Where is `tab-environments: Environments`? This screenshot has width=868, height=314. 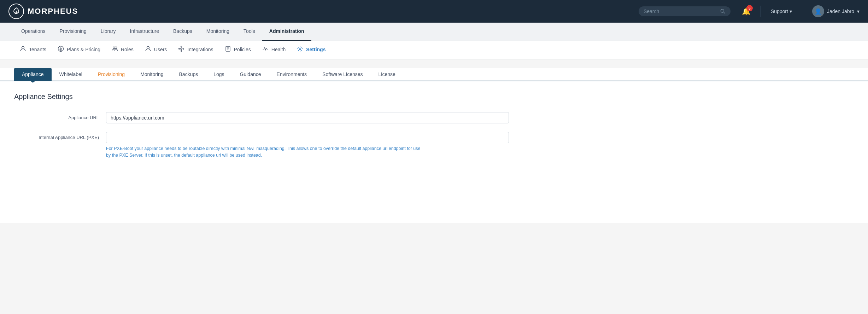
tab-environments: Environments is located at coordinates (292, 74).